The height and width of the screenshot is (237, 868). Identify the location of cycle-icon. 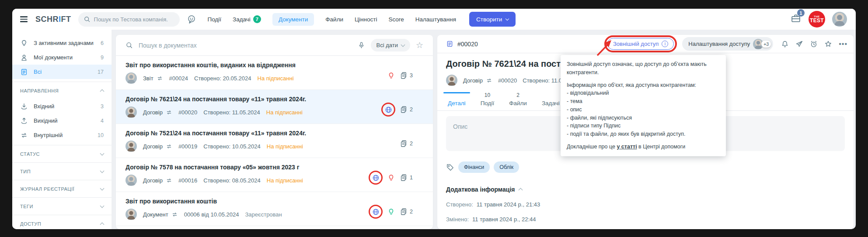
(24, 135).